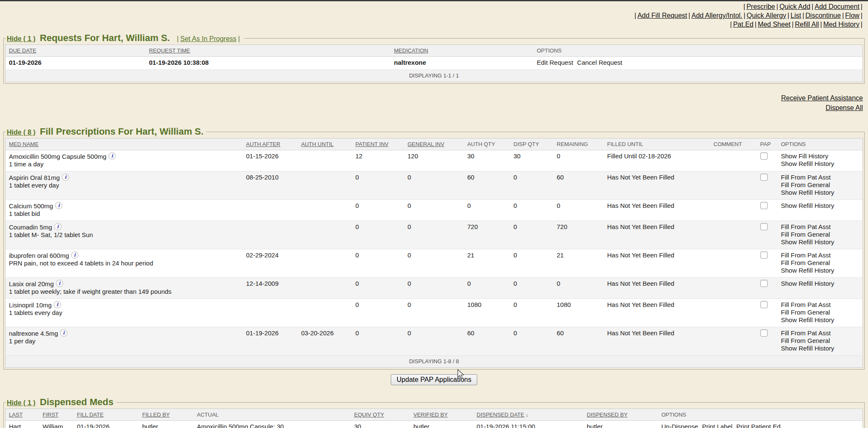 Image resolution: width=868 pixels, height=428 pixels. What do you see at coordinates (22, 415) in the screenshot?
I see `dispensed-col-last: LAST` at bounding box center [22, 415].